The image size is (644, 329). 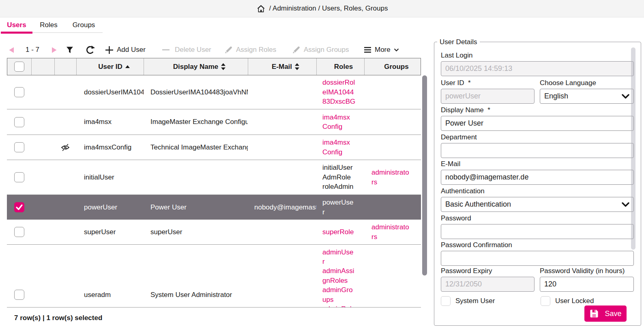 I want to click on language-select-wrap: English, so click(x=587, y=96).